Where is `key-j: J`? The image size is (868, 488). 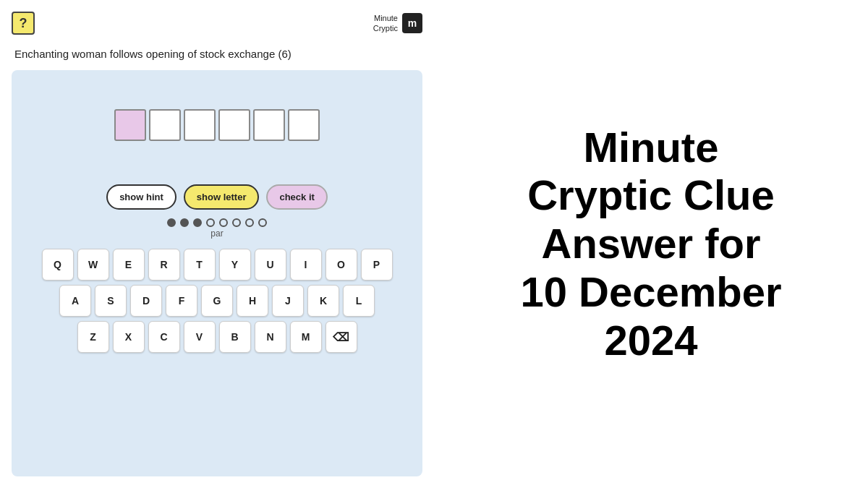 key-j: J is located at coordinates (288, 301).